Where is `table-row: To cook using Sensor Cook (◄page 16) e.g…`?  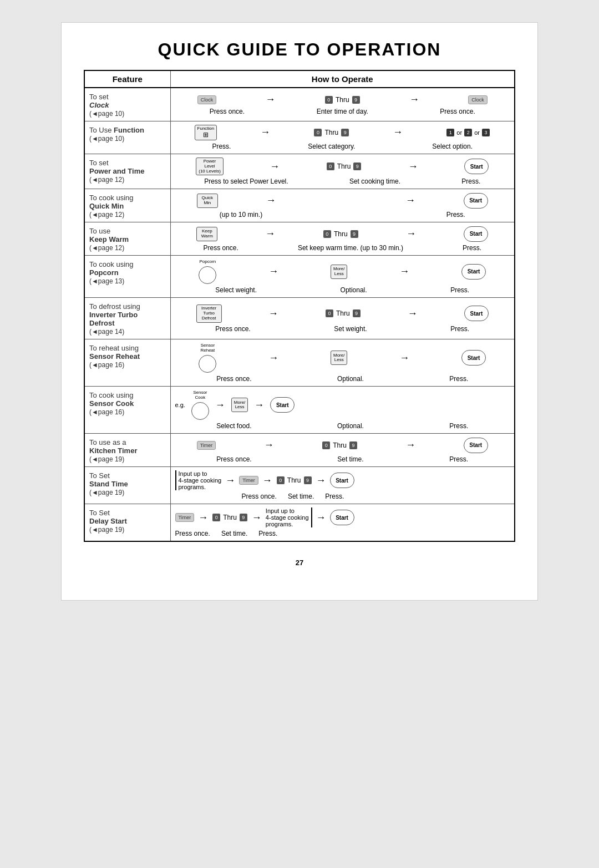
table-row: To cook using Sensor Cook (◄page 16) e.g… is located at coordinates (300, 410).